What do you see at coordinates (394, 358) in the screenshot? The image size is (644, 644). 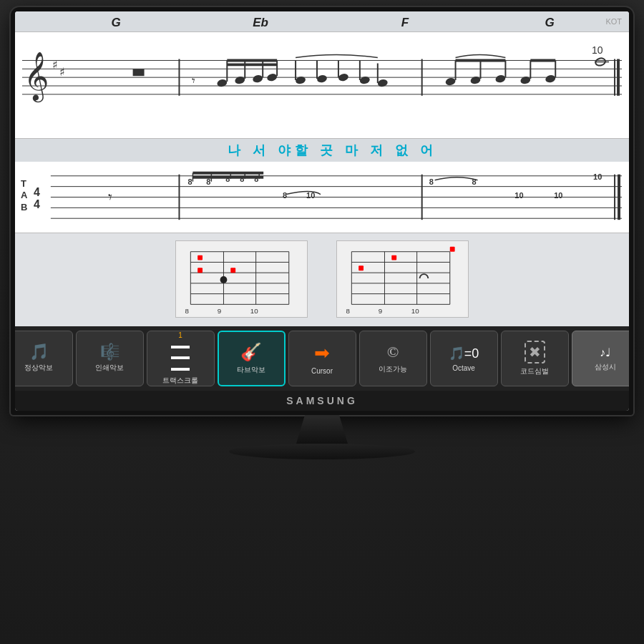 I see `transpose-button: © 이조가능` at bounding box center [394, 358].